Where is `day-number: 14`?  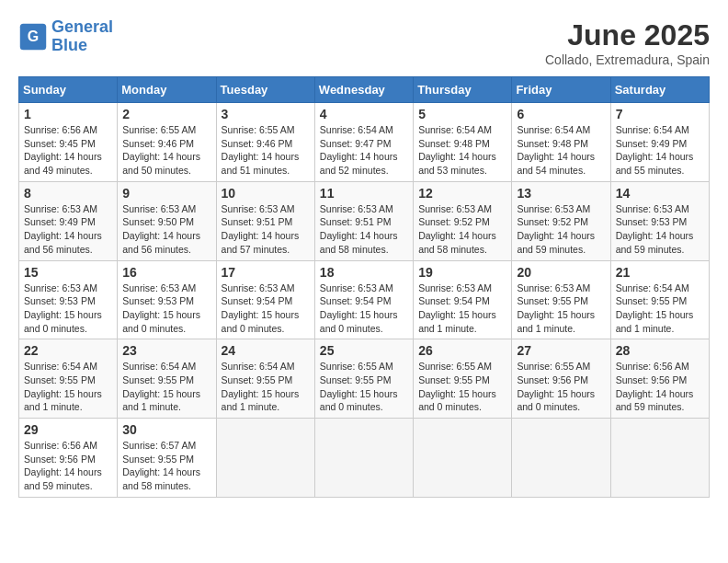
day-number: 14 is located at coordinates (660, 193).